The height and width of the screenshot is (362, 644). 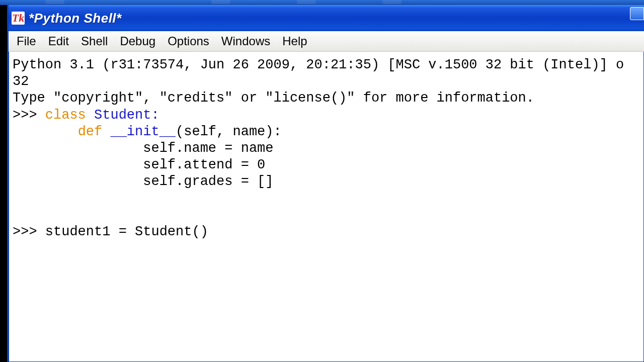 I want to click on window-controls, so click(x=637, y=14).